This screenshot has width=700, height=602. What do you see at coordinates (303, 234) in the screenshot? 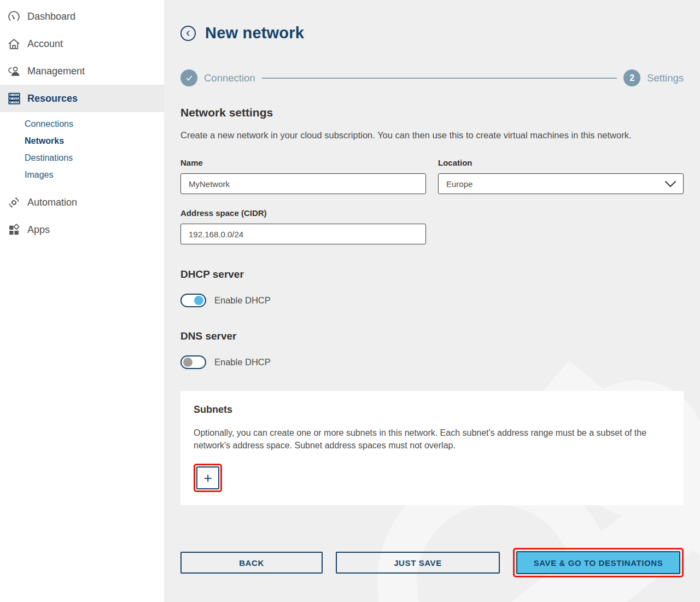
I see `cidr-input` at bounding box center [303, 234].